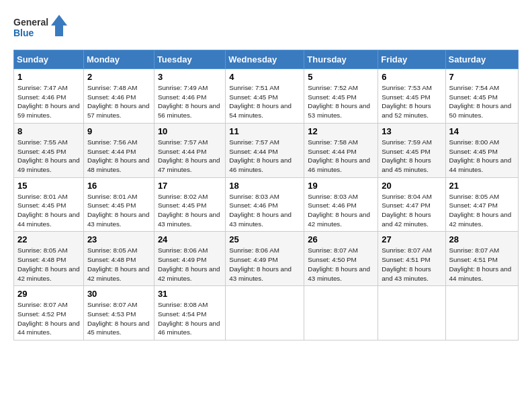 This screenshot has width=532, height=411. Describe the element at coordinates (265, 60) in the screenshot. I see `col-header-wednesday: Wednesday` at that location.